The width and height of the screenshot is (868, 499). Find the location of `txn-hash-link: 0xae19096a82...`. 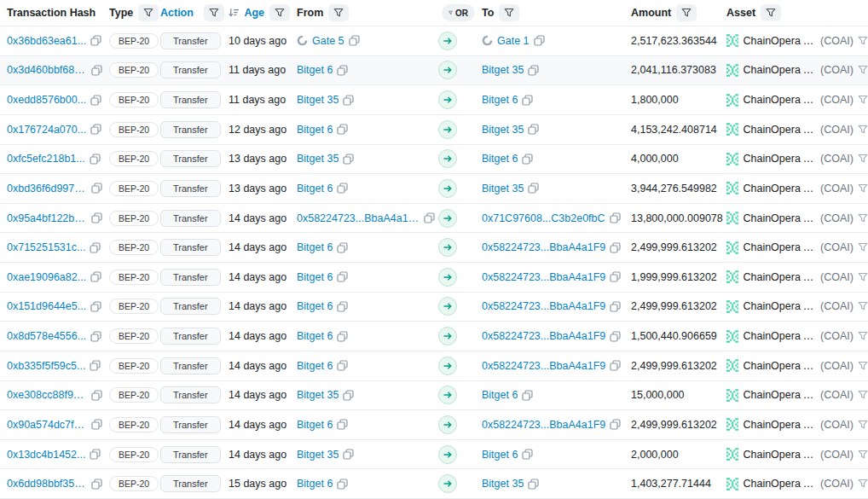

txn-hash-link: 0xae19096a82... is located at coordinates (46, 277).